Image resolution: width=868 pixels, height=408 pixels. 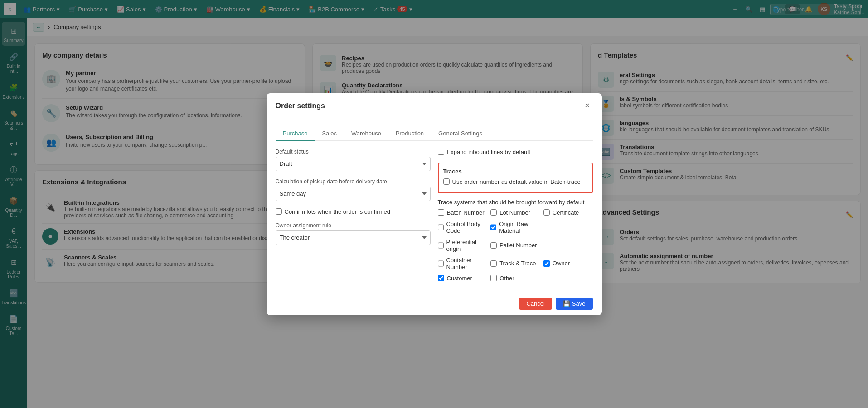 What do you see at coordinates (494, 264) in the screenshot?
I see `track-trace-checkbox` at bounding box center [494, 264].